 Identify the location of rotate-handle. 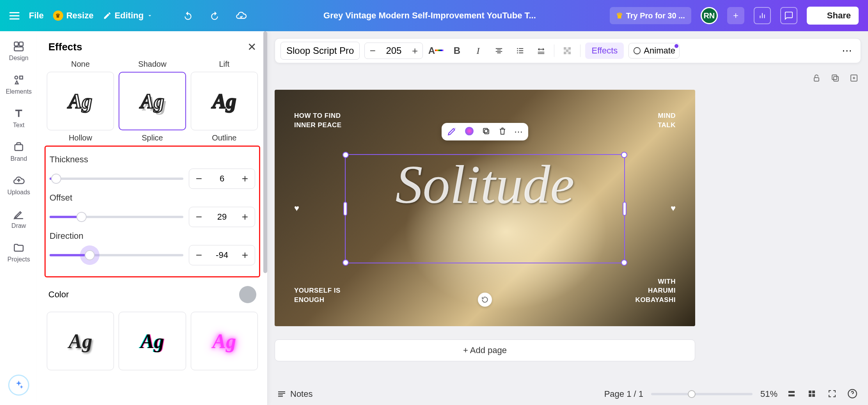
(485, 300).